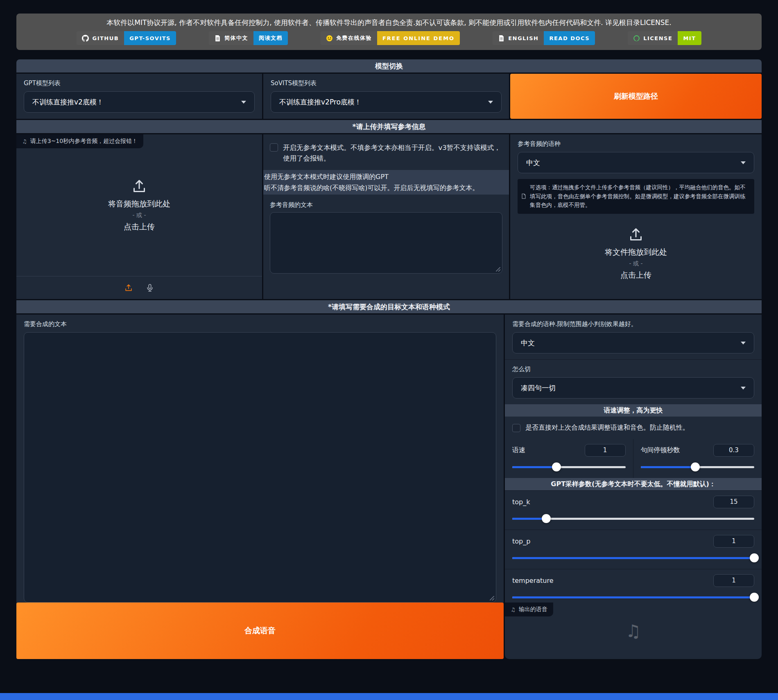  What do you see at coordinates (538, 388) in the screenshot?
I see `cut-method-value: 凑四句一切` at bounding box center [538, 388].